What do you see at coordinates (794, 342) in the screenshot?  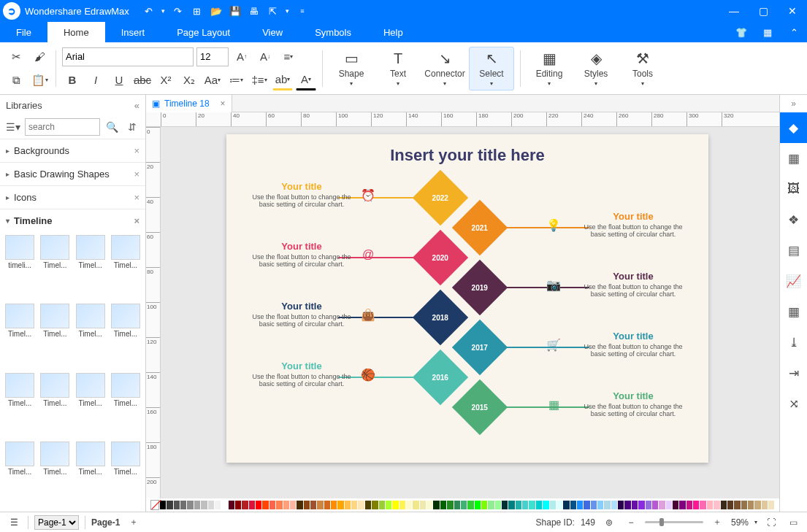 I see `export-panel-button: ⤓` at bounding box center [794, 342].